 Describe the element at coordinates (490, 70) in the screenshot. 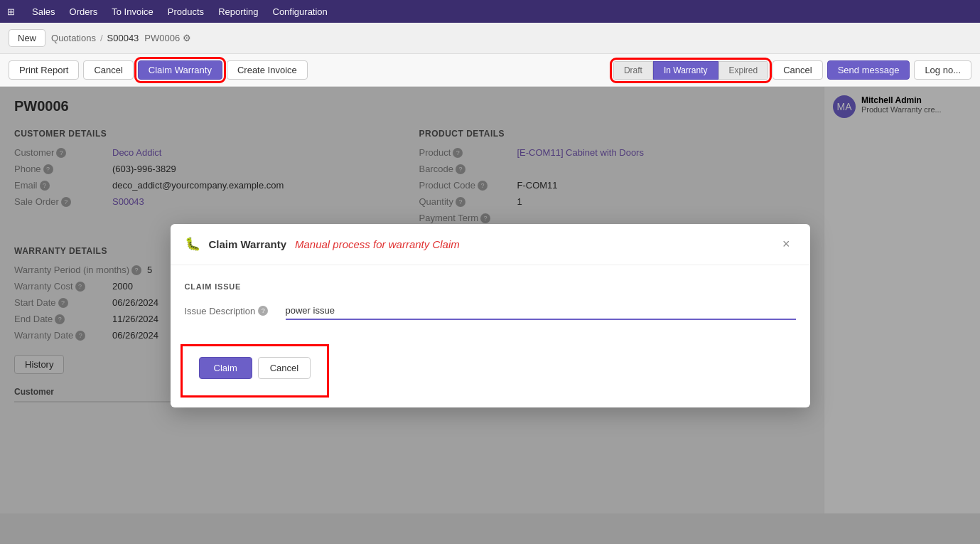

I see `toolbar: Print Report Cancel Claim Warranty Creat…` at that location.